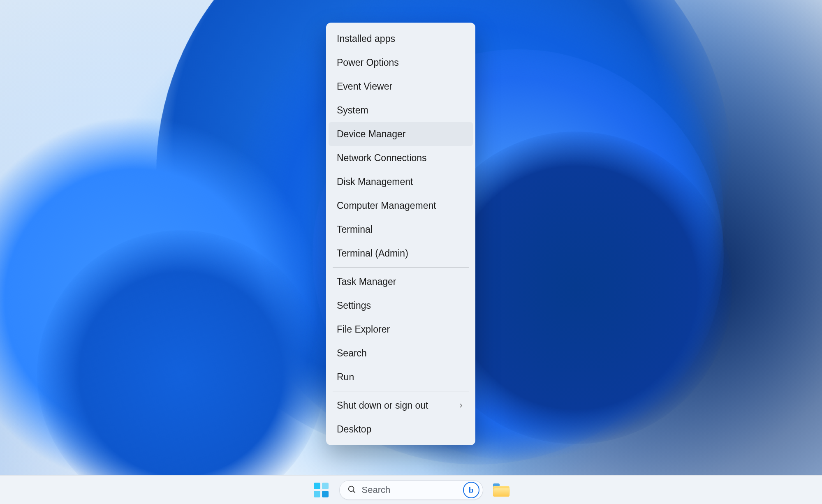 This screenshot has width=822, height=504. What do you see at coordinates (401, 405) in the screenshot?
I see `menu-item-shut-down-or-sign-out: Shut down or sign out` at bounding box center [401, 405].